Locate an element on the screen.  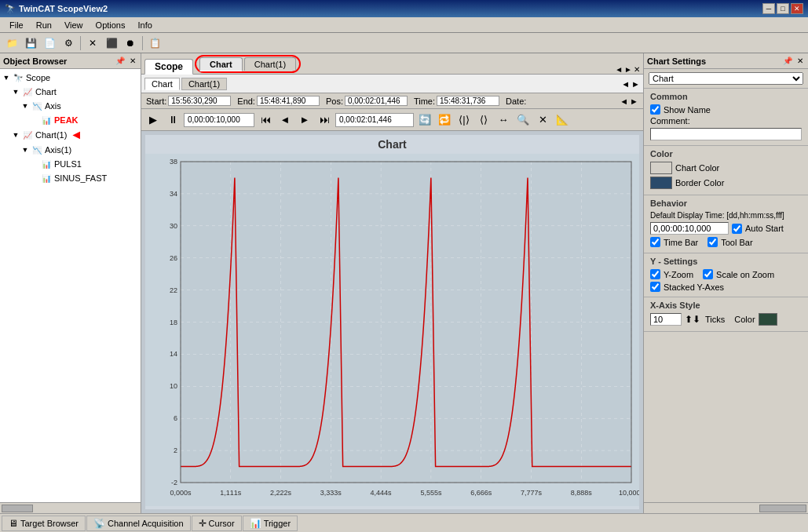
expand-puls1 is located at coordinates (35, 164).